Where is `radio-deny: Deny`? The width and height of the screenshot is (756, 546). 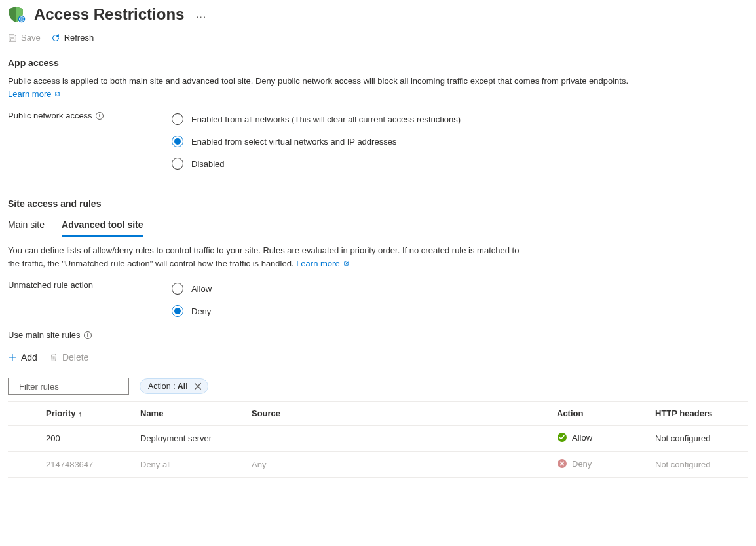
radio-deny: Deny is located at coordinates (460, 312).